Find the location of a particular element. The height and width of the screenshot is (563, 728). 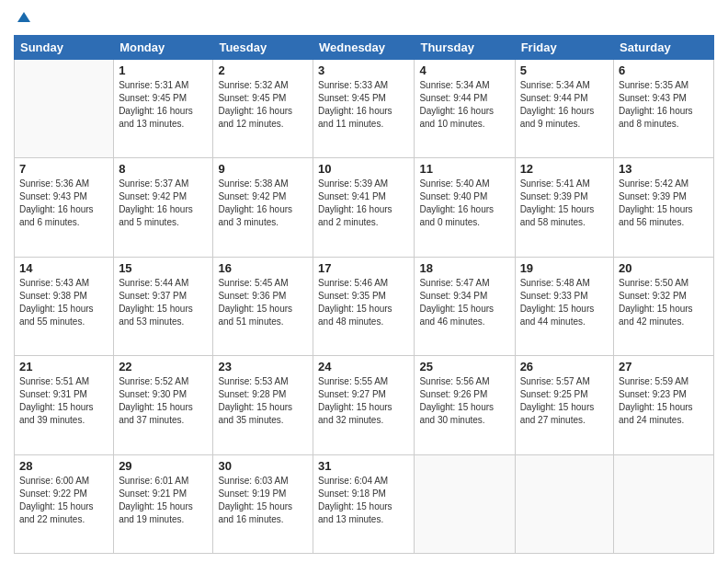

cell-date: 22 is located at coordinates (164, 366).